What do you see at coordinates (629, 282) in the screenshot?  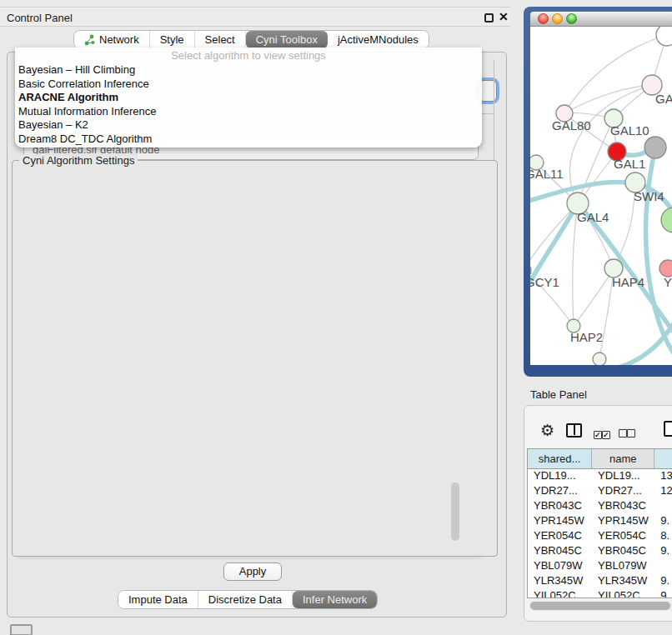 I see `node-label: HAP4` at bounding box center [629, 282].